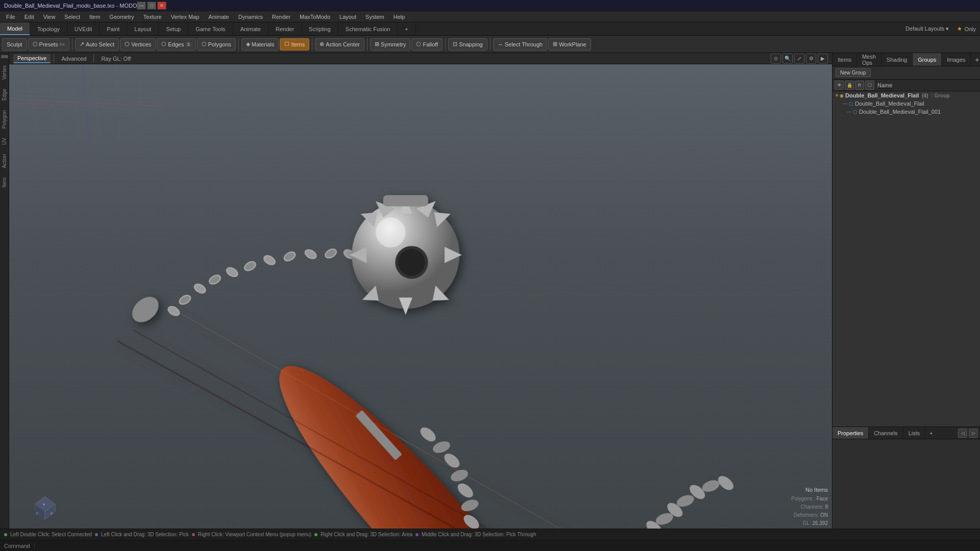  What do you see at coordinates (113, 29) in the screenshot?
I see `tab-paint: Paint` at bounding box center [113, 29].